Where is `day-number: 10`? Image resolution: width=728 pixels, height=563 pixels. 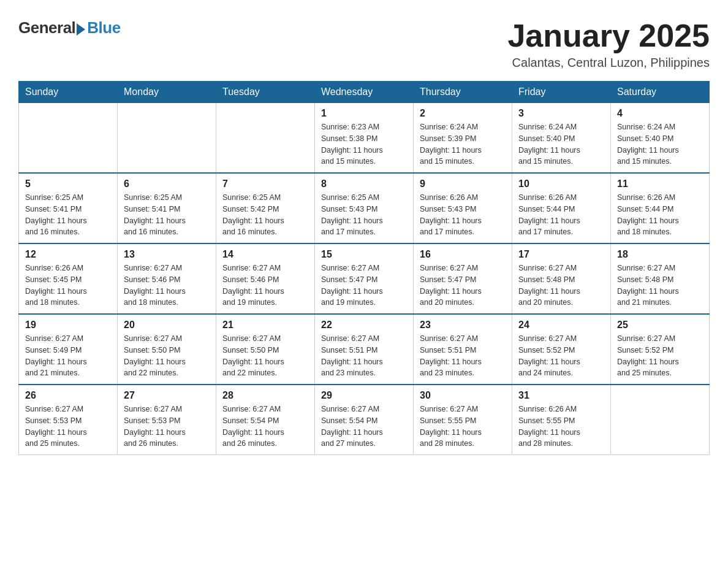
day-number: 10 is located at coordinates (561, 184).